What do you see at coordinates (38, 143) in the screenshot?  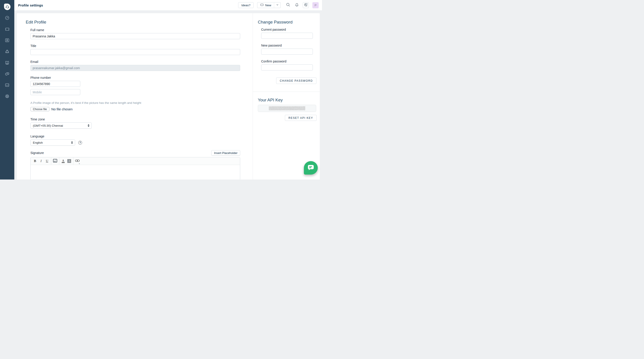 I see `language-value: English` at bounding box center [38, 143].